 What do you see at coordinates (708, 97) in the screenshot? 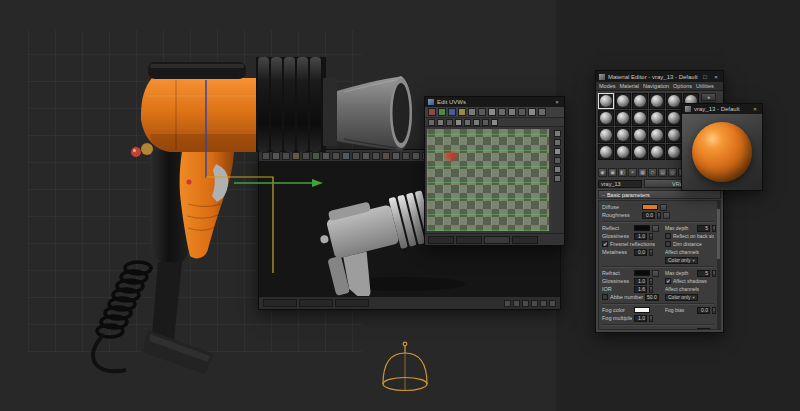
I see `sample-type-icon: ●` at bounding box center [708, 97].